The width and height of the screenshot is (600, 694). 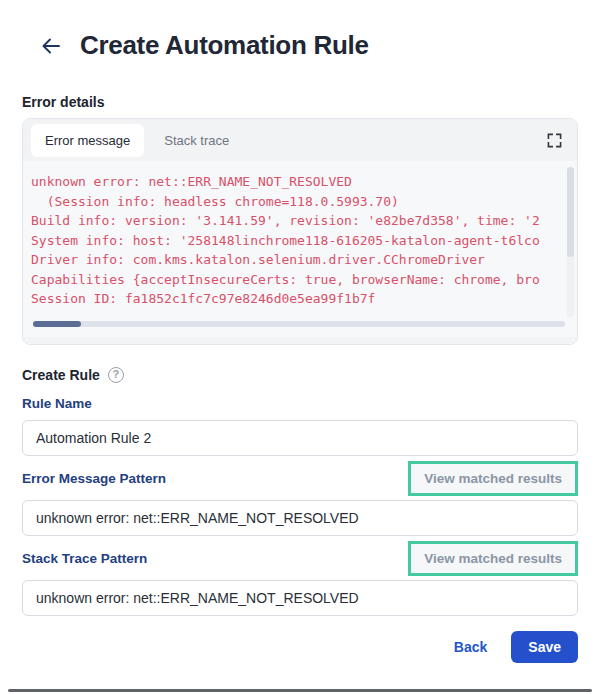 I want to click on create-rule-heading-row: Create Rule ?, so click(x=300, y=375).